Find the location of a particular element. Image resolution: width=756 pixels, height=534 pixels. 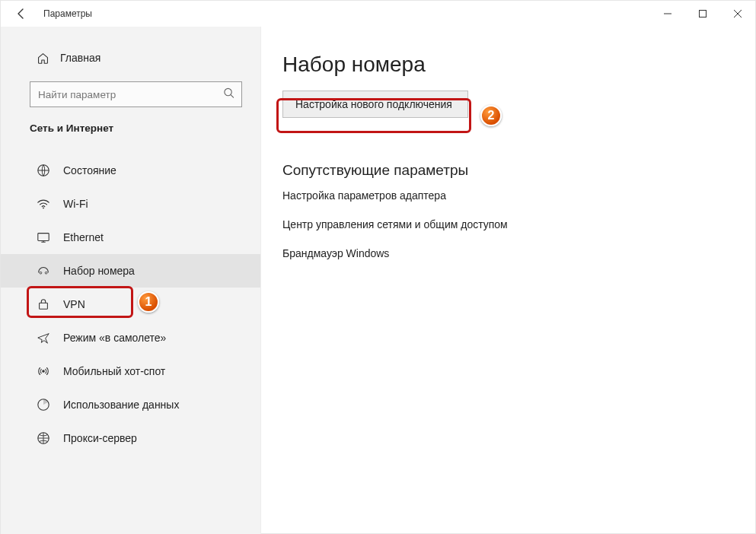

sidebar-home-label: Главная is located at coordinates (81, 58).